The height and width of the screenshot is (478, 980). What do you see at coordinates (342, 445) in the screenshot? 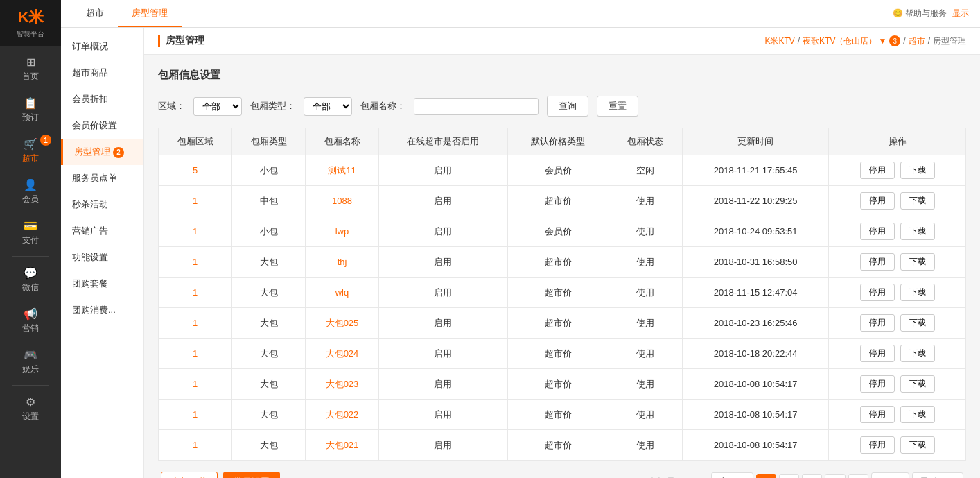
I see `cell-name: 大包021` at bounding box center [342, 445].